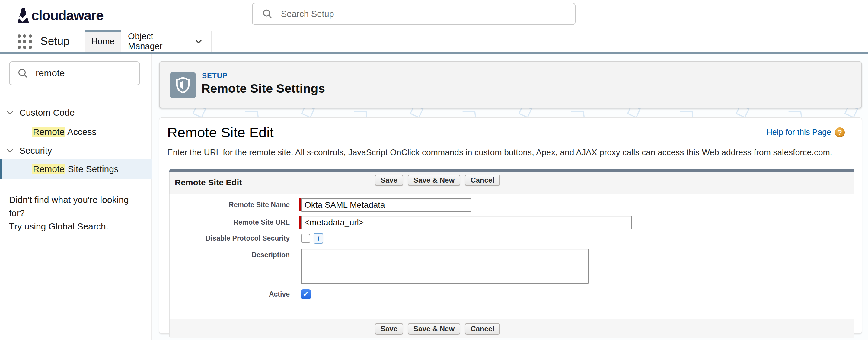  What do you see at coordinates (445, 266) in the screenshot?
I see `description-textarea` at bounding box center [445, 266].